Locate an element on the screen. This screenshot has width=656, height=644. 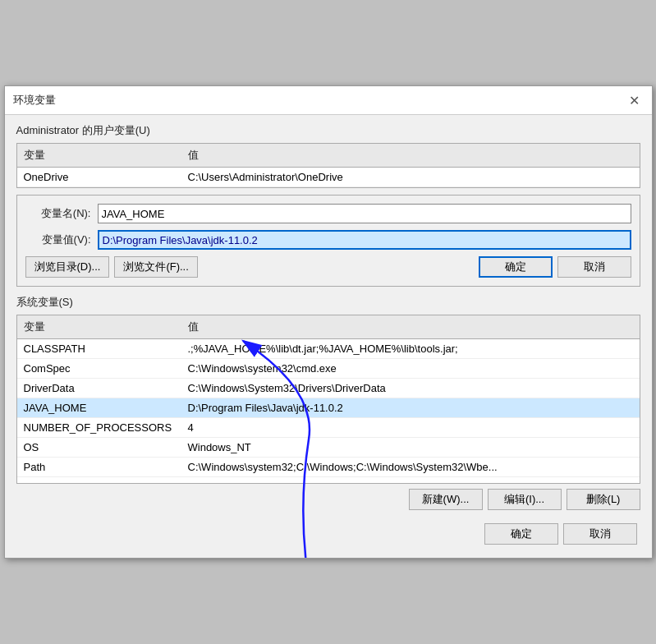
user-section-label: Administrator 的用户变量(U) is located at coordinates (328, 131).